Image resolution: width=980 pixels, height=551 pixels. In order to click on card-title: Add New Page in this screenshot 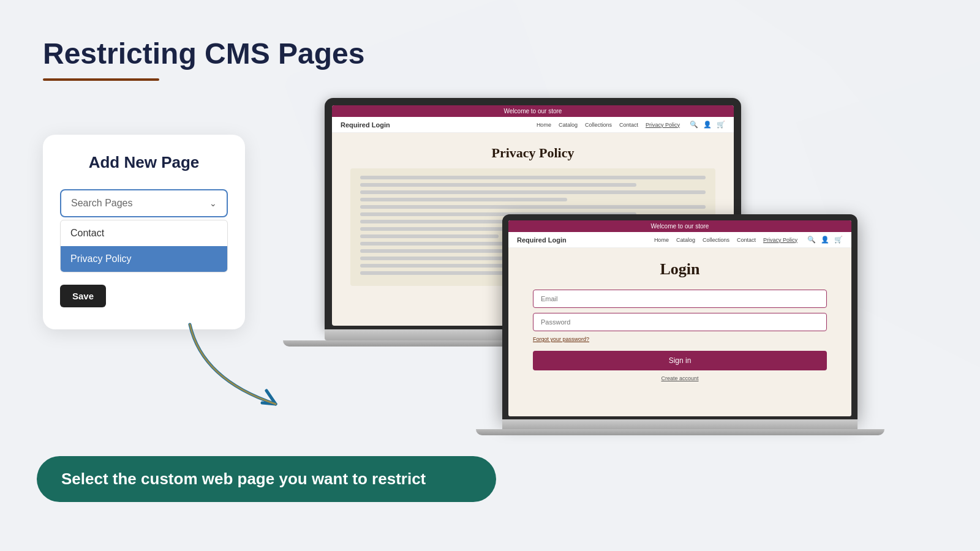, I will do `click(144, 163)`.